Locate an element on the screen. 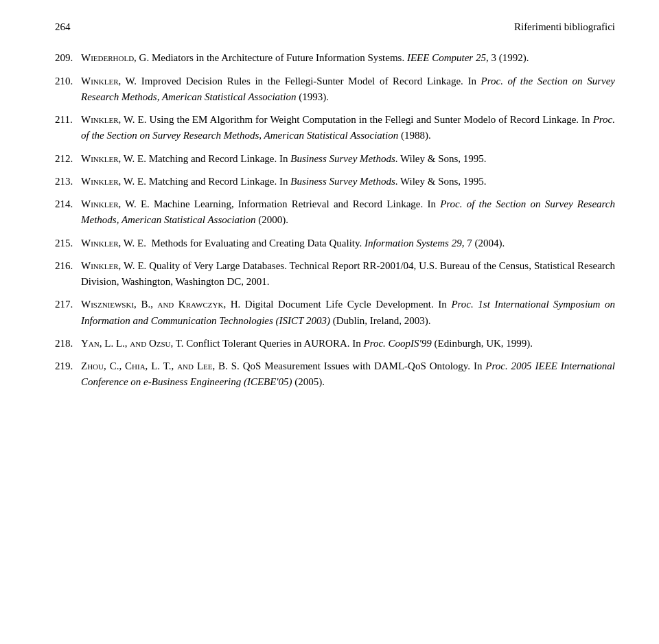  ref-content: Winkler, W. E. Quality of Very Large Dat… is located at coordinates (348, 275).